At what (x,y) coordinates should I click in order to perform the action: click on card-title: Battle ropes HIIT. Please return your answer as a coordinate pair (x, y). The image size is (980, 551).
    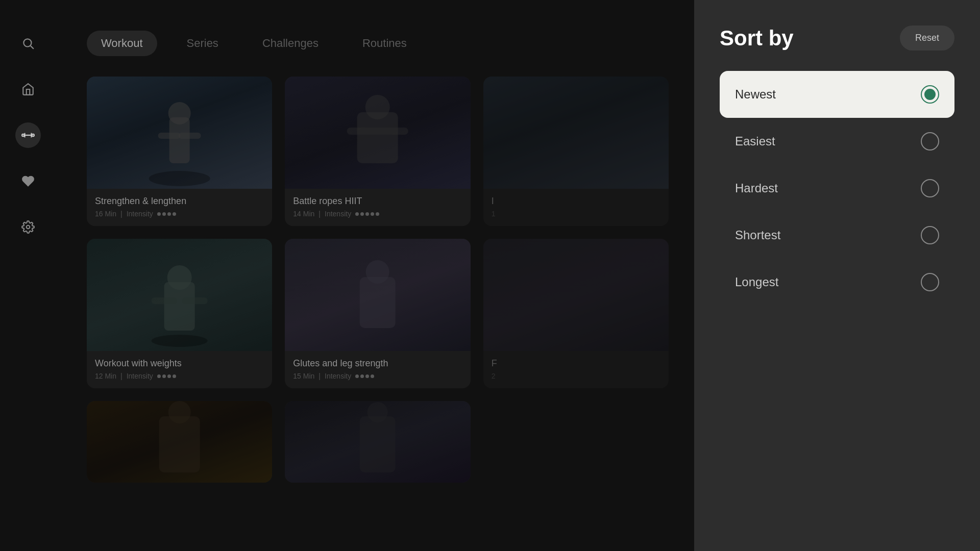
    Looking at the image, I should click on (378, 201).